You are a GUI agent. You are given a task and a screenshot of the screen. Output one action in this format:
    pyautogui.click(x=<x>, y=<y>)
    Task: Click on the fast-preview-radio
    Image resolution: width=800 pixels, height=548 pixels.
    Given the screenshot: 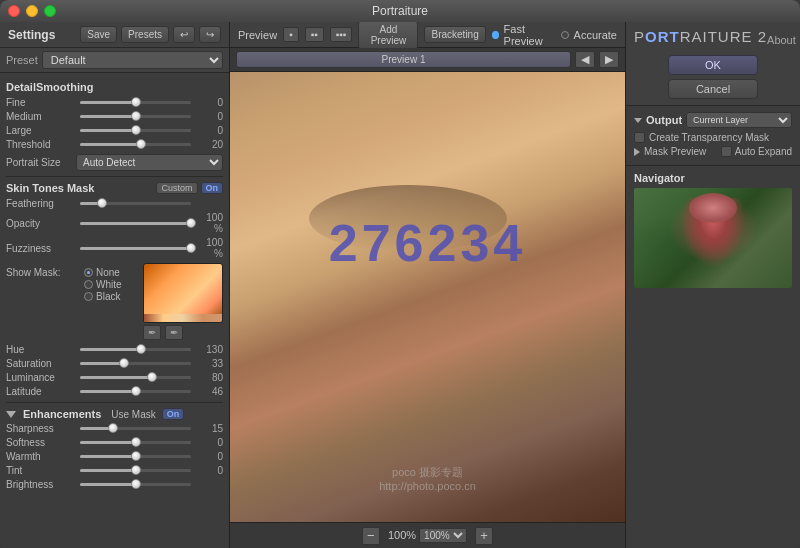 What is the action you would take?
    pyautogui.click(x=496, y=35)
    